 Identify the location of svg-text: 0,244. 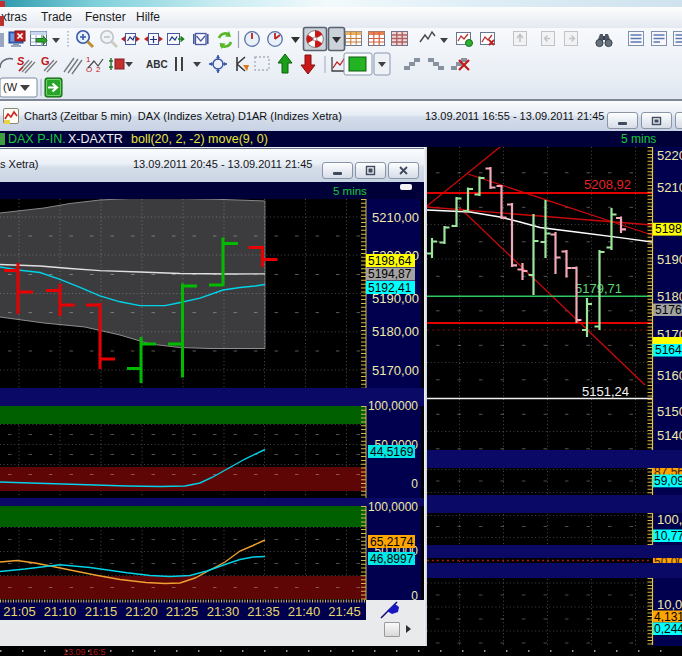
(668, 629).